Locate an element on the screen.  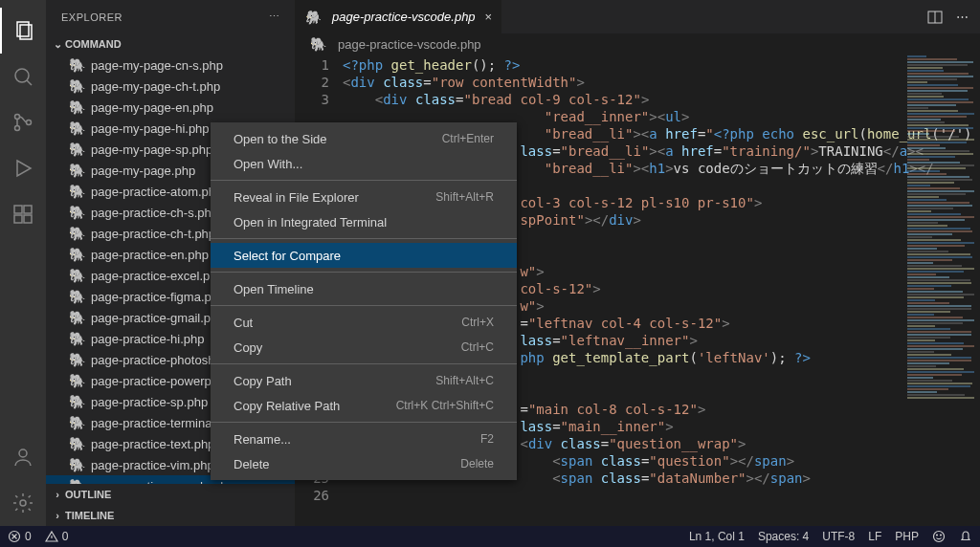
sidebar-more-icon: ⋯ is located at coordinates (275, 17).